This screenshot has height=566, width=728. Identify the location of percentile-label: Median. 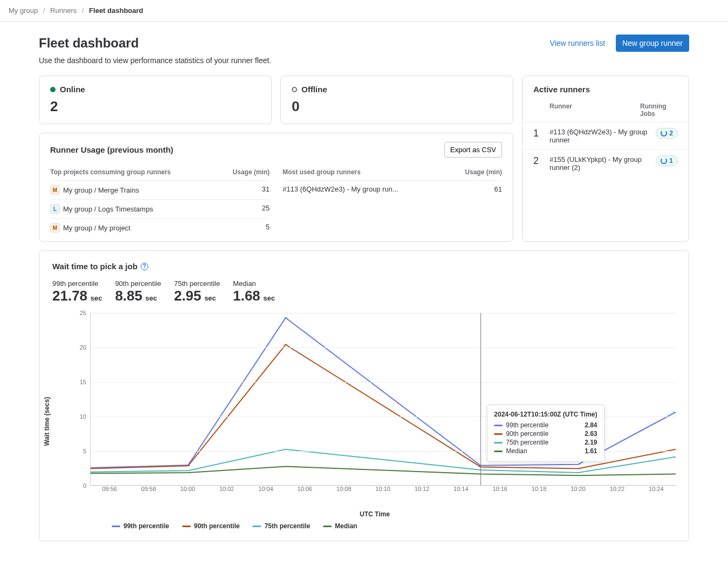
(254, 284).